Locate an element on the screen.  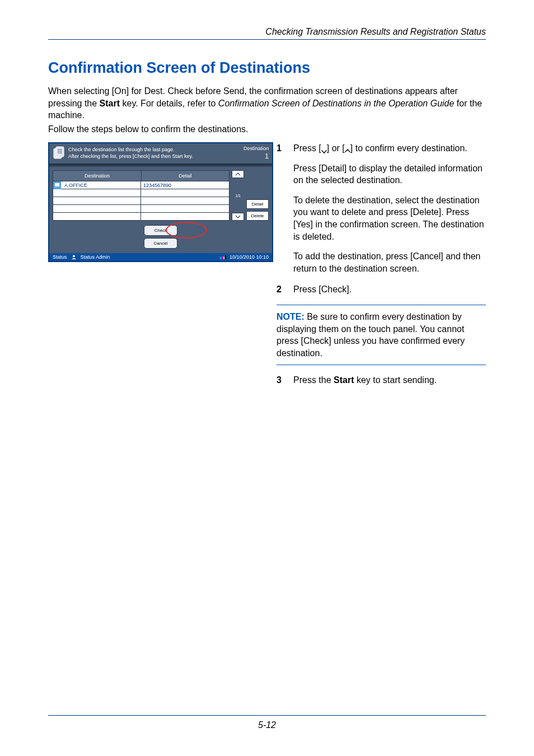
destinations-area: Destination Detail A OFFICE 1234567890 is located at coordinates (161, 195).